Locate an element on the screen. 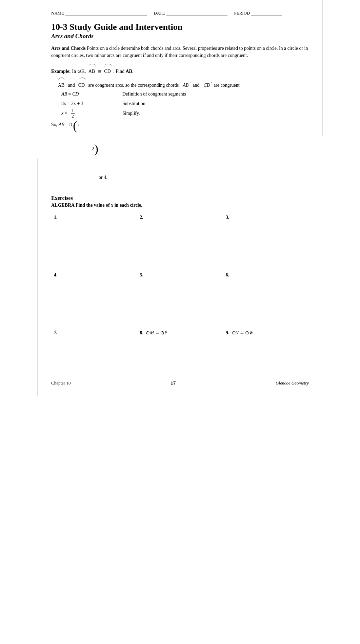 Image resolution: width=360 pixels, height=644 pixels. footer-left: Chapter 10 is located at coordinates (61, 383).